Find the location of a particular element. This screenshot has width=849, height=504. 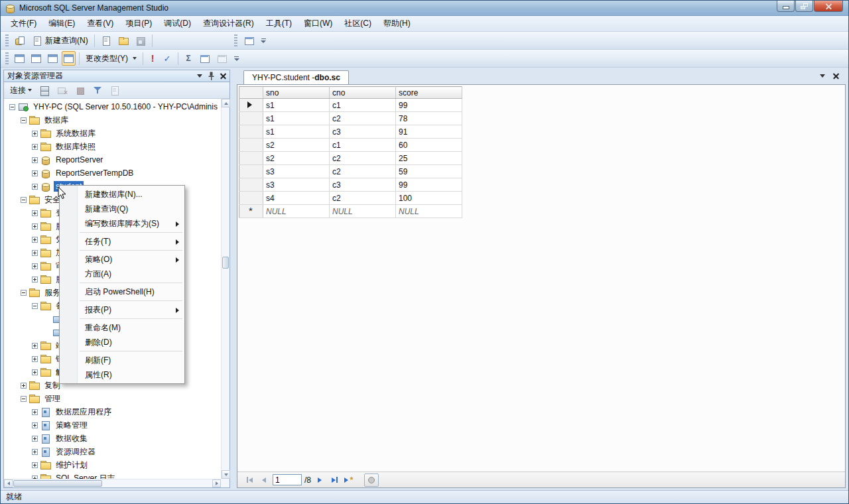

show-diagram-pane-button is located at coordinates (20, 58).